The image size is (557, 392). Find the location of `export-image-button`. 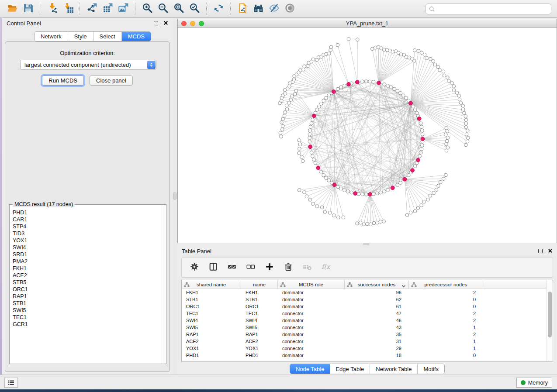

export-image-button is located at coordinates (123, 9).